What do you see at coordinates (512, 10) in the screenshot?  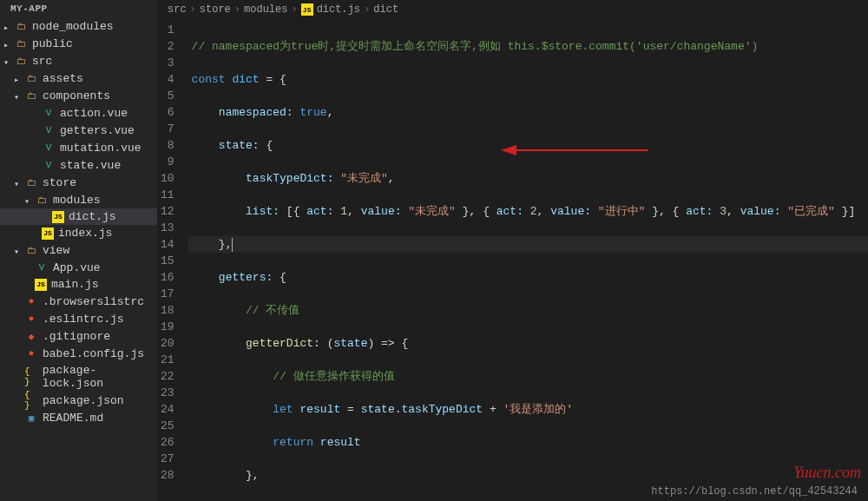 I see `breadcrumb: src› store› modules› JS dict.js› dict` at bounding box center [512, 10].